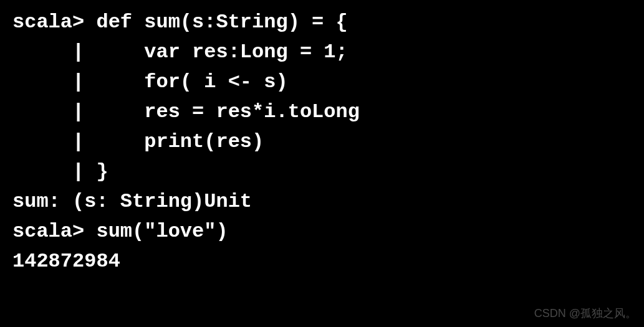  Describe the element at coordinates (322, 112) in the screenshot. I see `code-line: | res = res*i.toLong` at that location.